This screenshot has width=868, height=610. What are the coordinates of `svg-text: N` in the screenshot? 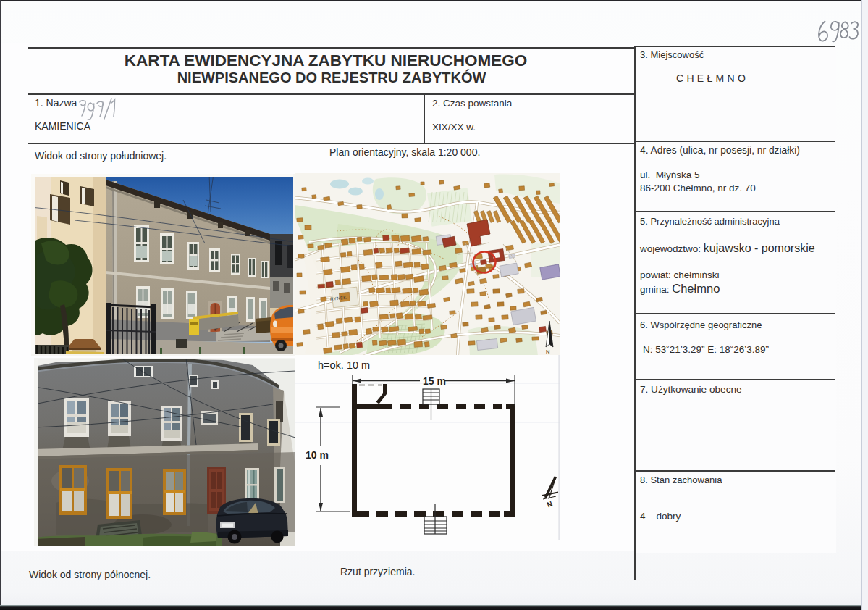 It's located at (547, 352).